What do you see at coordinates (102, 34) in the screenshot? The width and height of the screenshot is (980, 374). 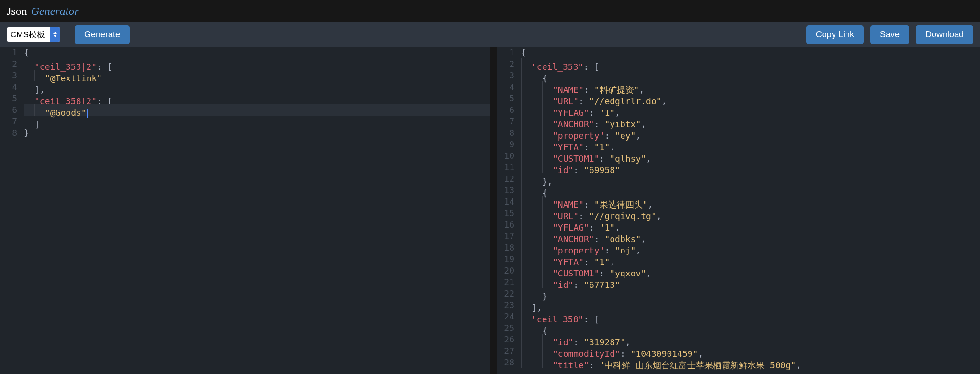 I see `generate-button: Generate` at bounding box center [102, 34].